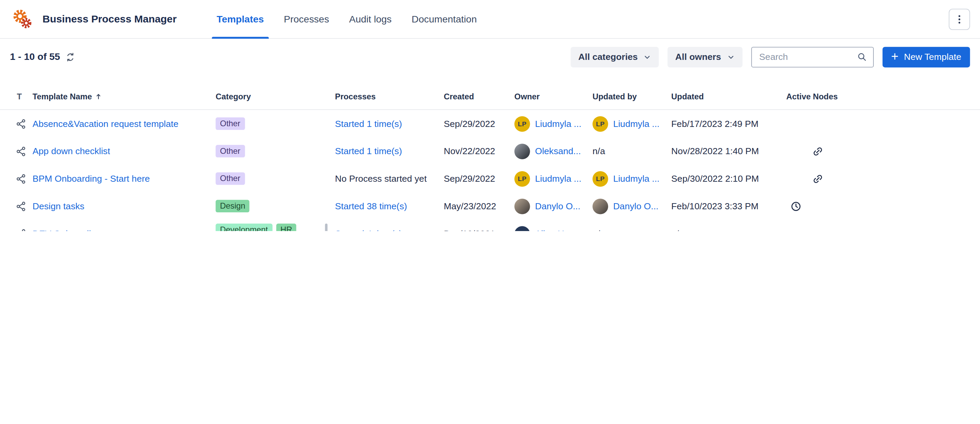 The width and height of the screenshot is (980, 424). I want to click on column-category: Category, so click(275, 97).